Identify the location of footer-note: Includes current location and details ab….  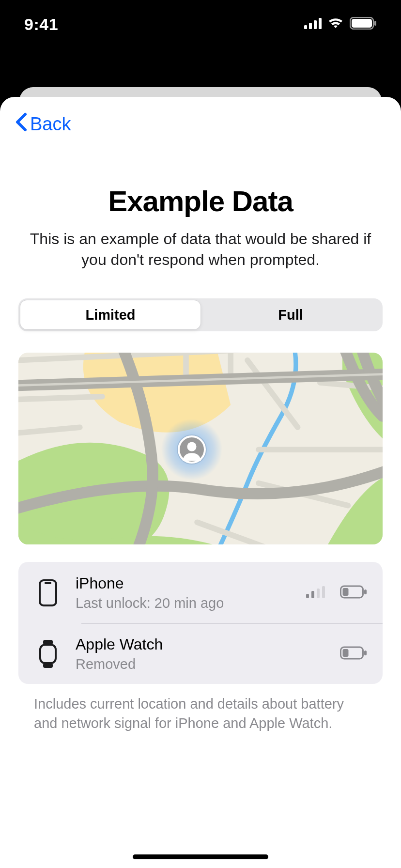
(200, 713).